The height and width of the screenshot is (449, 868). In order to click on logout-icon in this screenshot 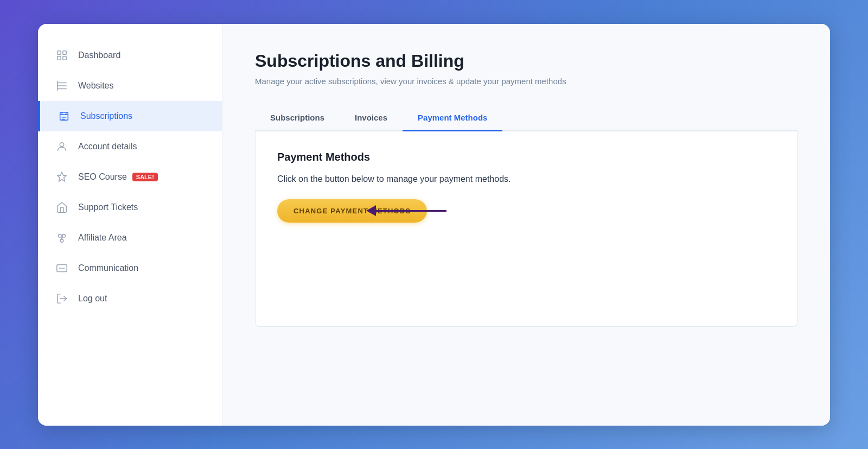, I will do `click(62, 299)`.